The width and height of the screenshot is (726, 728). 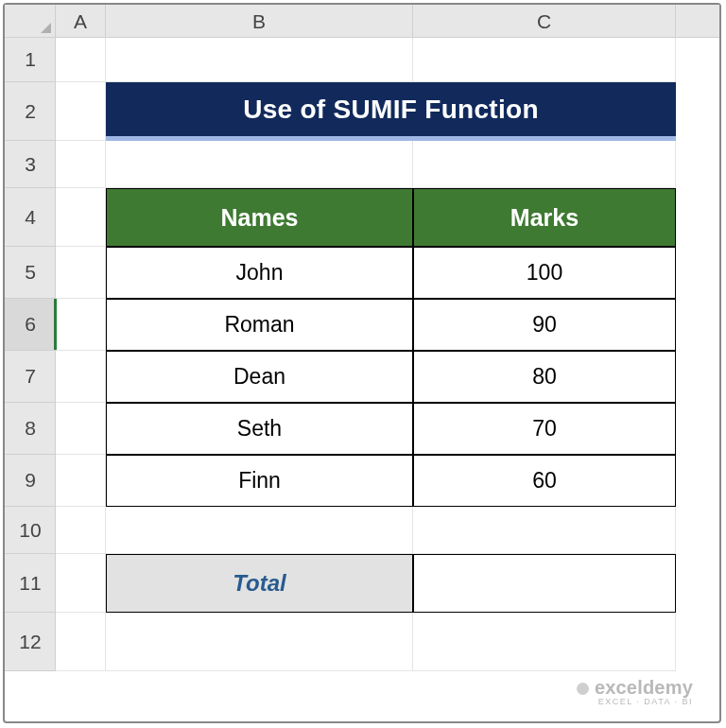 I want to click on select-all-corner, so click(x=30, y=21).